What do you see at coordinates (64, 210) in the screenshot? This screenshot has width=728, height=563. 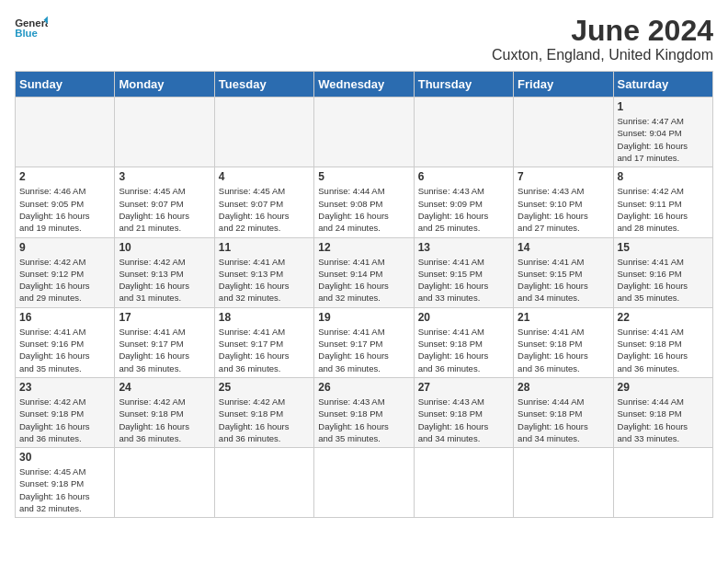 I see `day-info: Sunrise: 4:46 AM Sunset: 9:05 PM Dayligh…` at bounding box center [64, 210].